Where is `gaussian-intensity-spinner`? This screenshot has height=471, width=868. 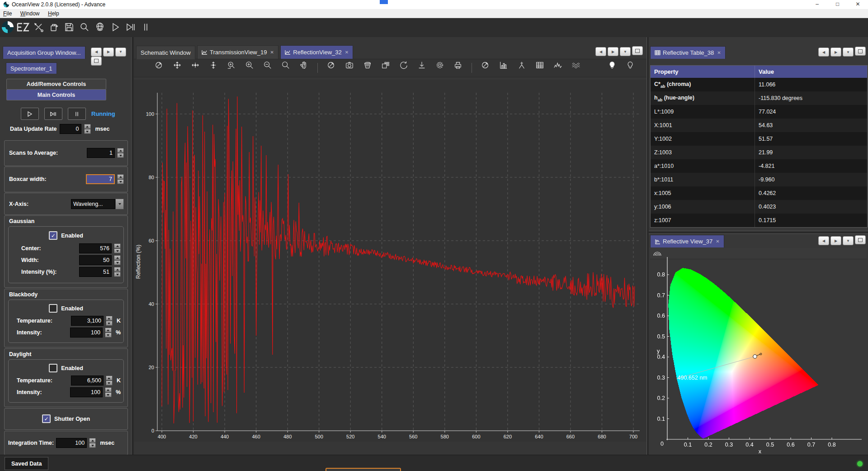
gaussian-intensity-spinner is located at coordinates (118, 272).